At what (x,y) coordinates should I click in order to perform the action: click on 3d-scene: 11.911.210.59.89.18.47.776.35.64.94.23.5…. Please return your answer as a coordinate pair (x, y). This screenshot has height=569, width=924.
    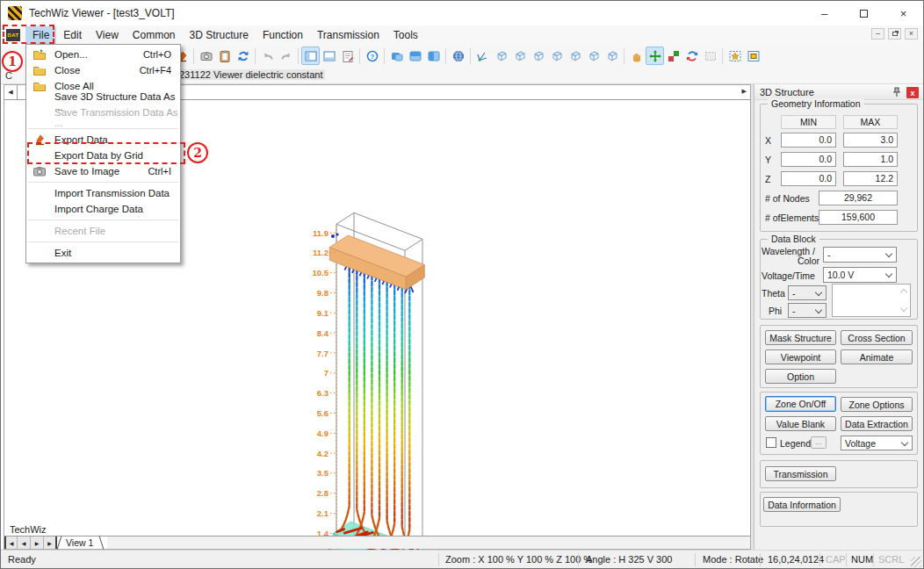
    Looking at the image, I should click on (382, 385).